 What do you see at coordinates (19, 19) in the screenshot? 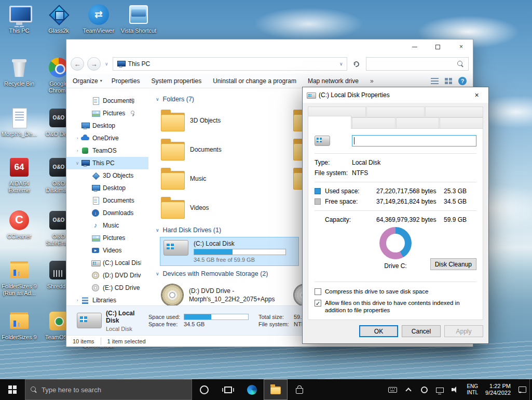
I see `desktop-icon: This PC` at bounding box center [19, 19].